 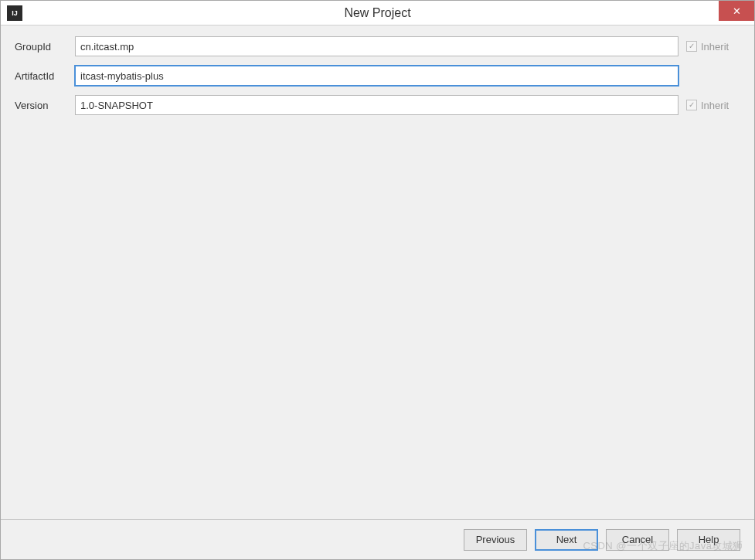 I want to click on artifactid-row: ArtifactId, so click(x=377, y=76).